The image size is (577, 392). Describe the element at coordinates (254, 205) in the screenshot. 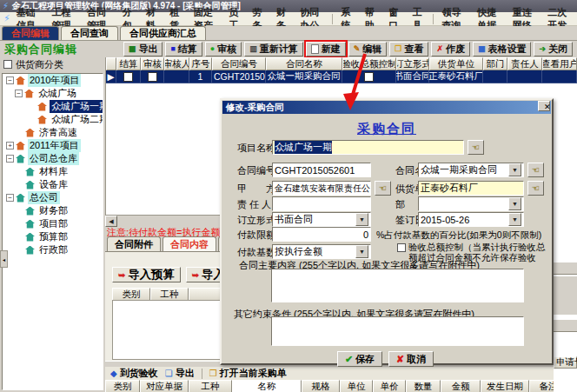

I see `responsible-label: 责 任 人` at that location.